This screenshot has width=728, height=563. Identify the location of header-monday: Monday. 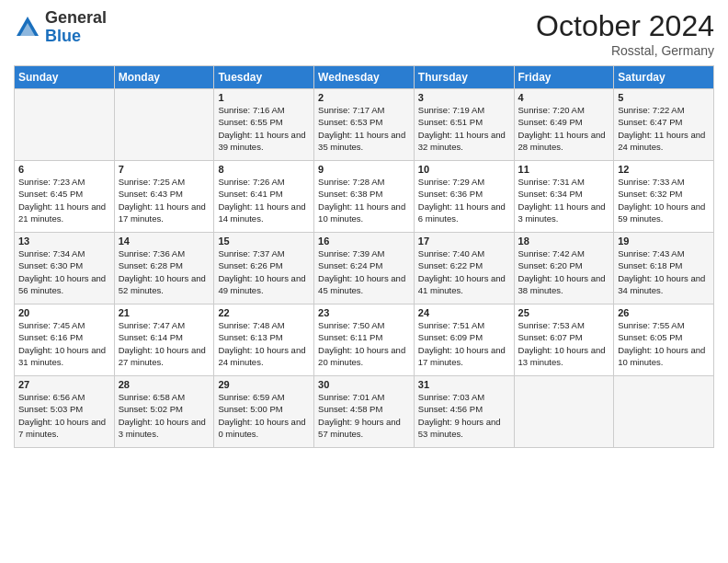
(164, 77).